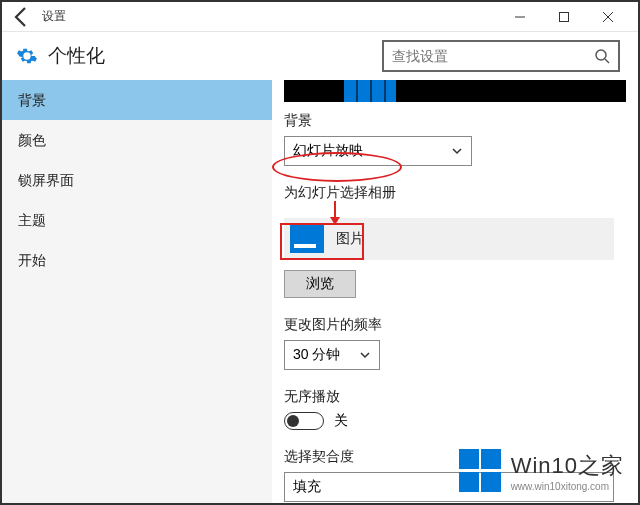 The width and height of the screenshot is (640, 505). I want to click on fit-dropdown: 填充, so click(449, 487).